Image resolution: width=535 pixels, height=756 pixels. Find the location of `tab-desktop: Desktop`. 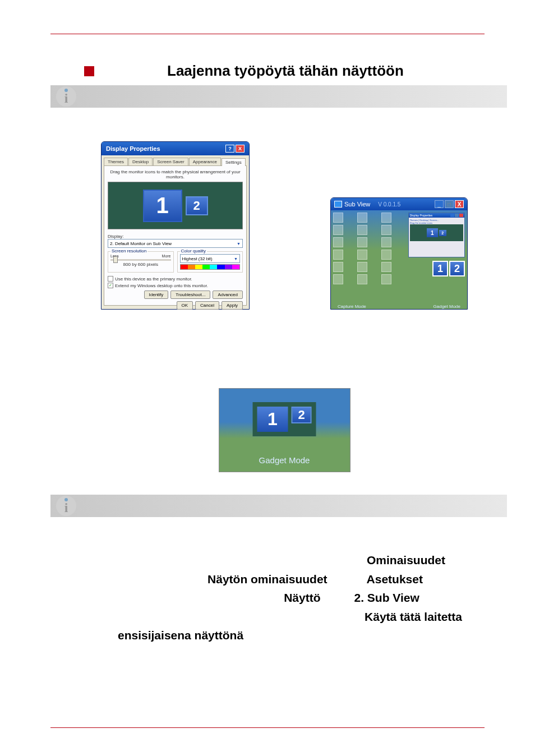

tab-desktop: Desktop is located at coordinates (140, 162).